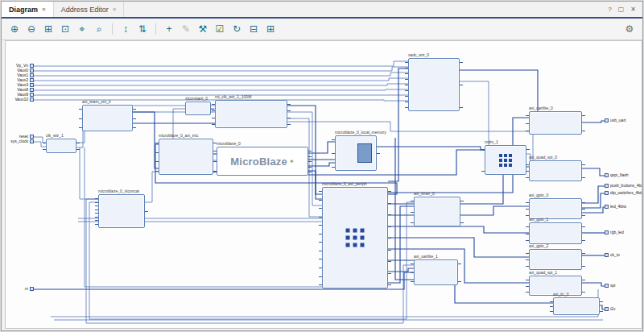 The image size is (644, 332). What do you see at coordinates (506, 160) in the screenshot?
I see `block-mdm_1: mdm_1` at bounding box center [506, 160].